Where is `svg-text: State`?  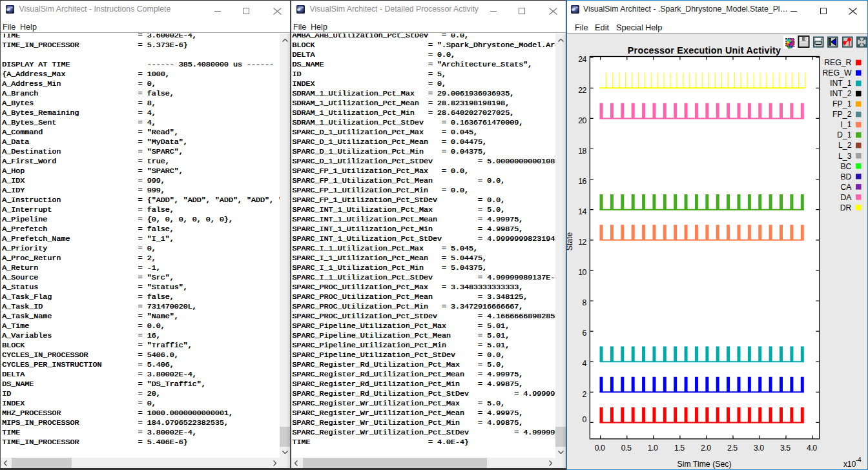 svg-text: State is located at coordinates (570, 241).